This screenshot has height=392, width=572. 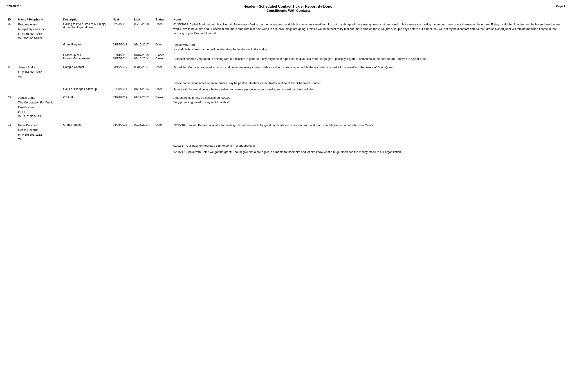 I want to click on contact-last: 01/14/2014, so click(x=143, y=90).